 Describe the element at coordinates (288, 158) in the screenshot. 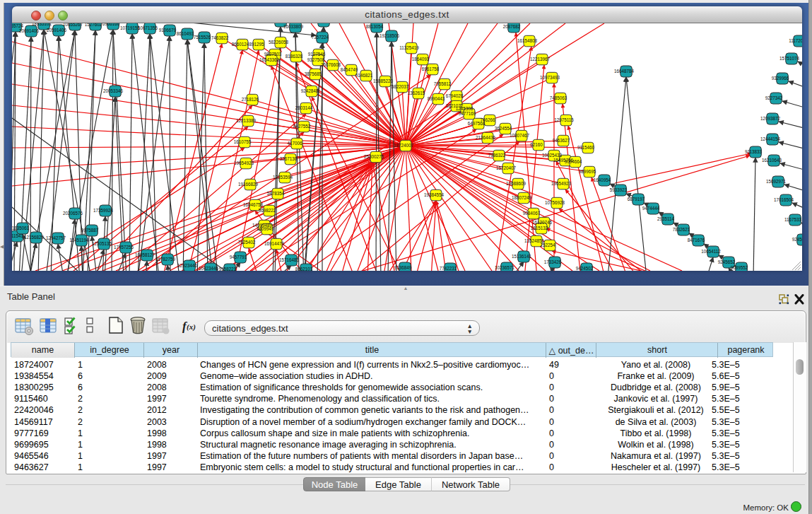

I see `svg-text: 3267130` at that location.